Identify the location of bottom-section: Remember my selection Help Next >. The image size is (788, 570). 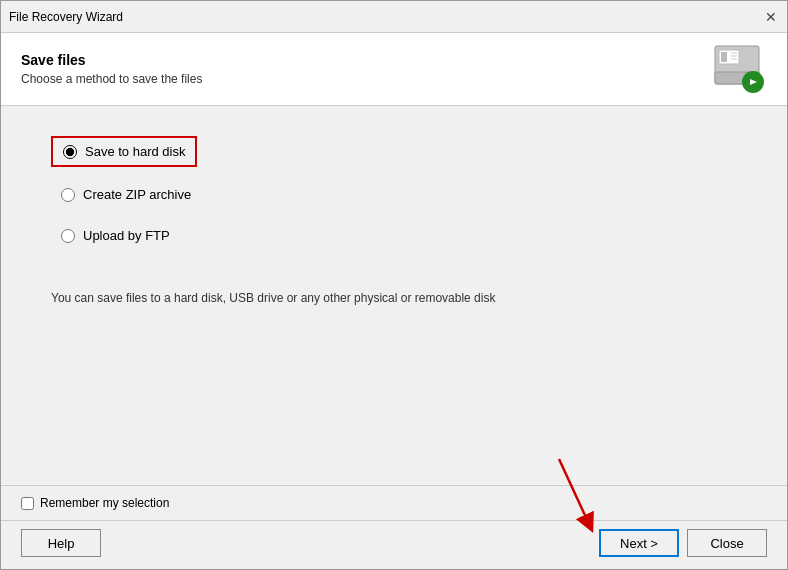
(394, 527).